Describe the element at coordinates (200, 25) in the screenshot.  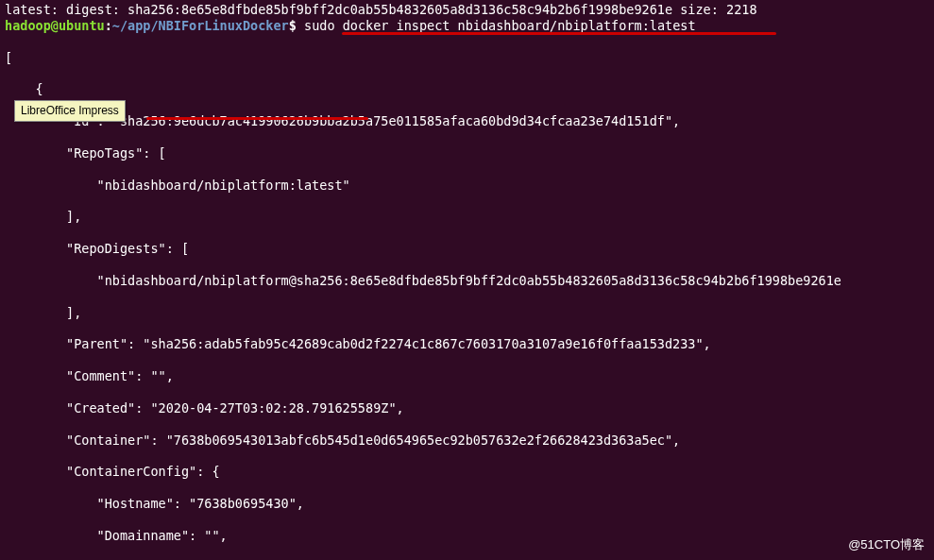
I see `prompt-path: ~/app/NBIForLinuxDocker` at that location.